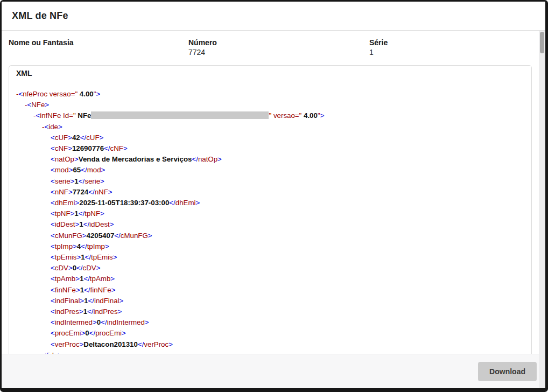  I want to click on xml-line: <tpImp>4</tpImp>, so click(270, 247).